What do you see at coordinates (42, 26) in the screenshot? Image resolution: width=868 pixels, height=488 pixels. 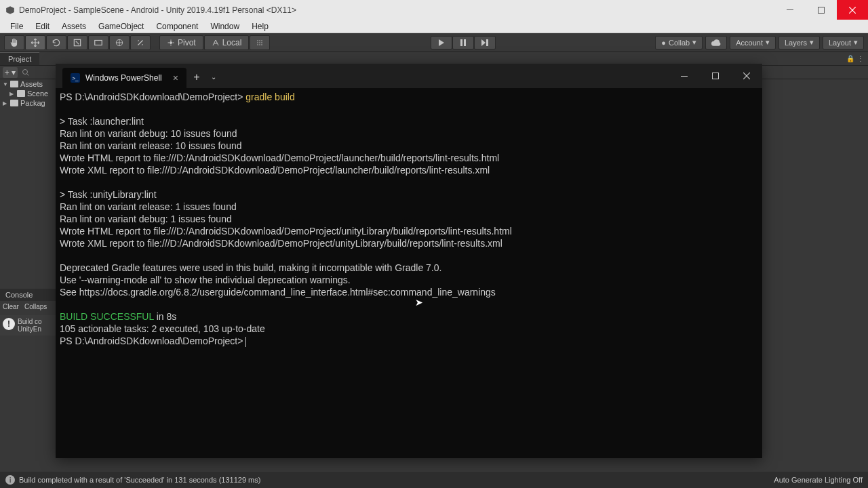 I see `menu-edit: Edit` at bounding box center [42, 26].